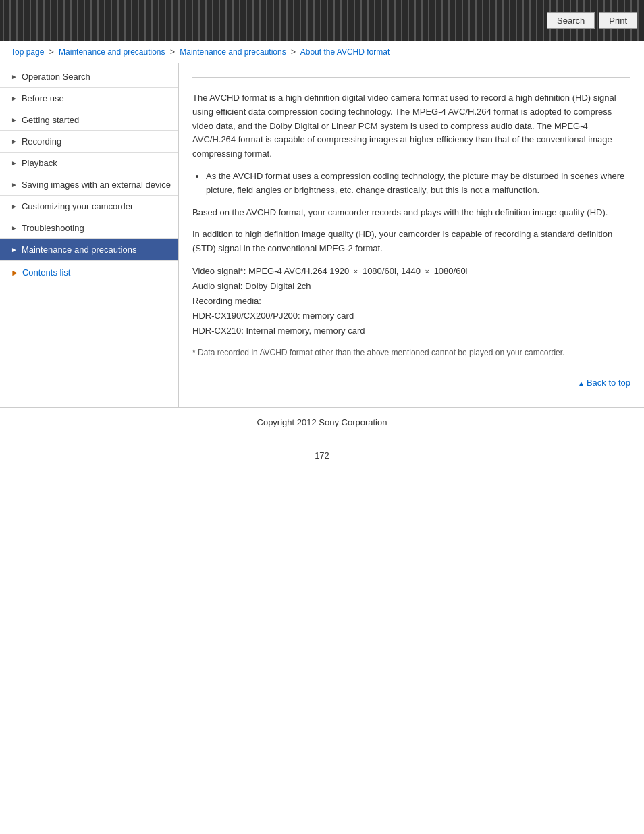 The width and height of the screenshot is (644, 834). What do you see at coordinates (412, 382) in the screenshot?
I see `back-to-top-row: ▲Back to top` at bounding box center [412, 382].